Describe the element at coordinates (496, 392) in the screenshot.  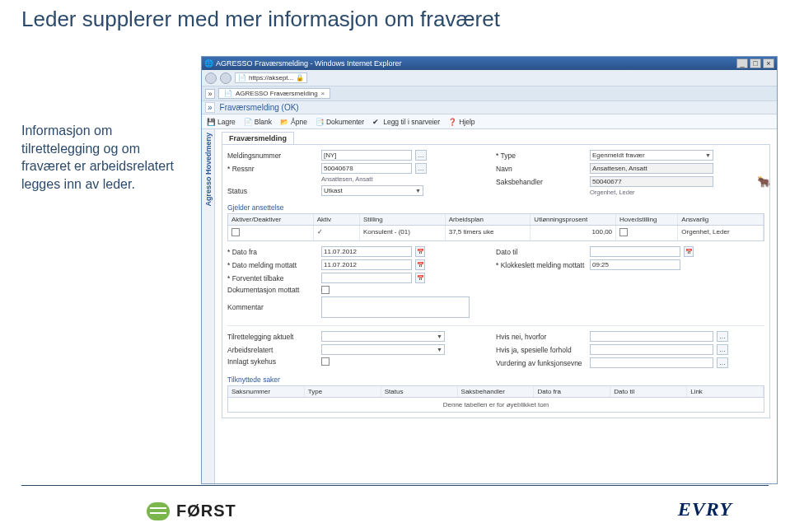
I see `grid-header: Saksbehandler` at that location.